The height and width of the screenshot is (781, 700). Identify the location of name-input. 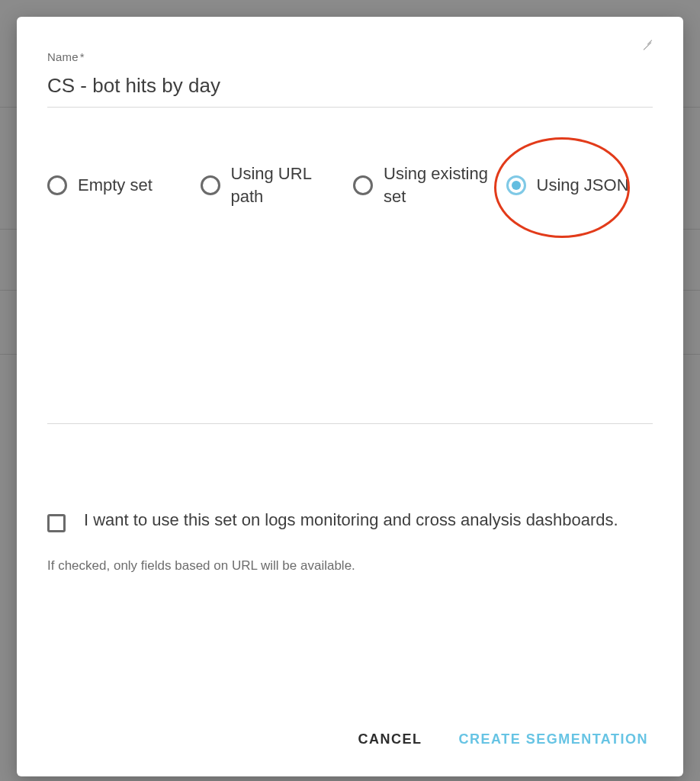
(350, 85).